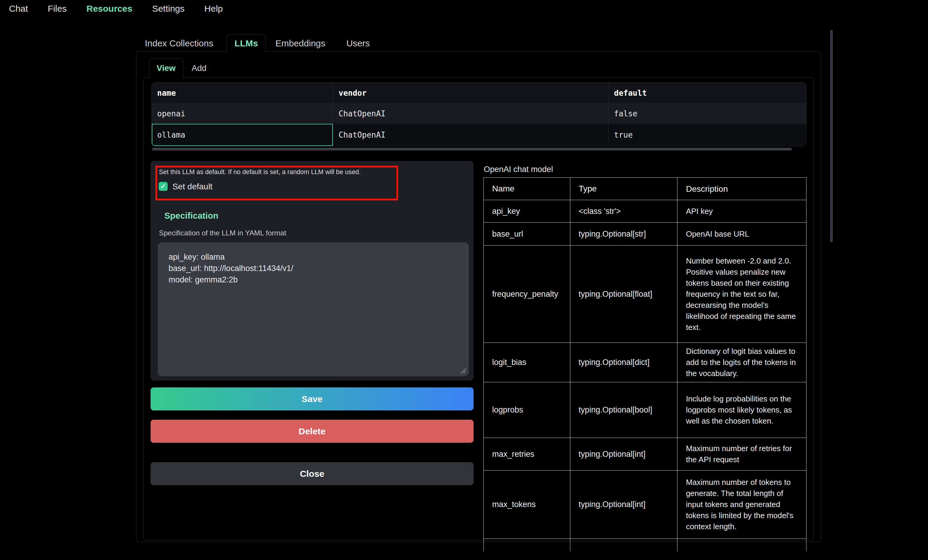  What do you see at coordinates (624, 212) in the screenshot?
I see `param-type: <class 'str'>` at bounding box center [624, 212].